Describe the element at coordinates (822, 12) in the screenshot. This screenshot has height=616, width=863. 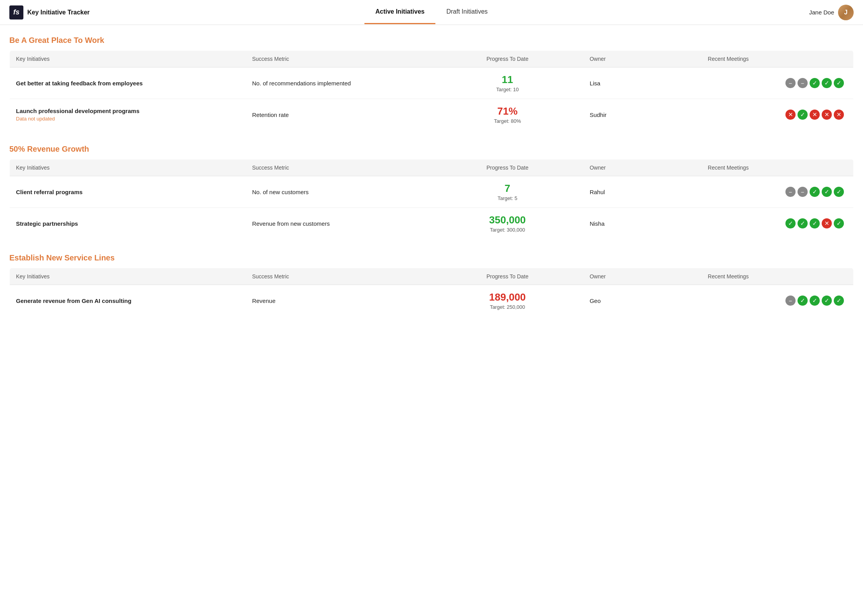
I see `user-name: Jane Doe` at that location.